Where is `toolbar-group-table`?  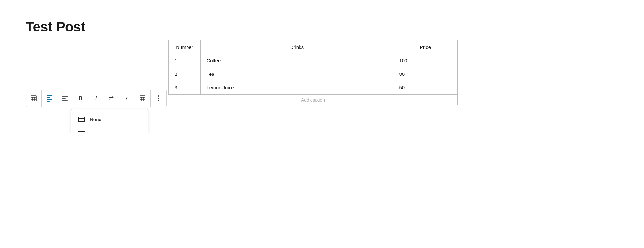 toolbar-group-table is located at coordinates (34, 98).